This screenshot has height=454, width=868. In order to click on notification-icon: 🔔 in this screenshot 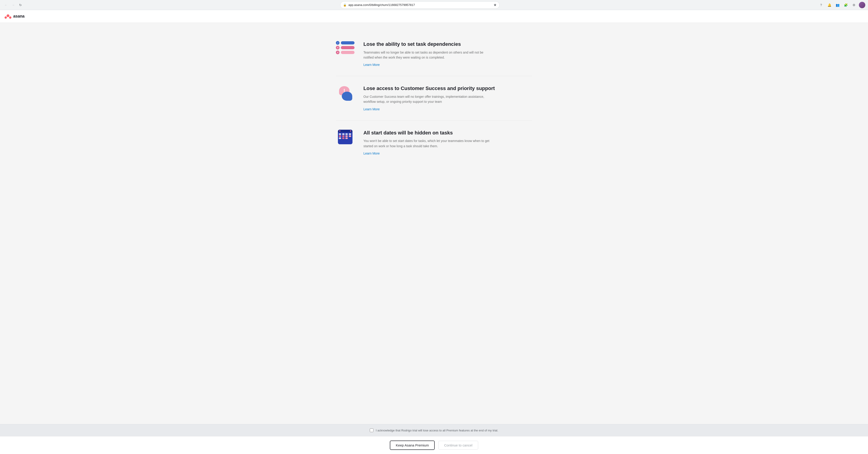, I will do `click(830, 5)`.